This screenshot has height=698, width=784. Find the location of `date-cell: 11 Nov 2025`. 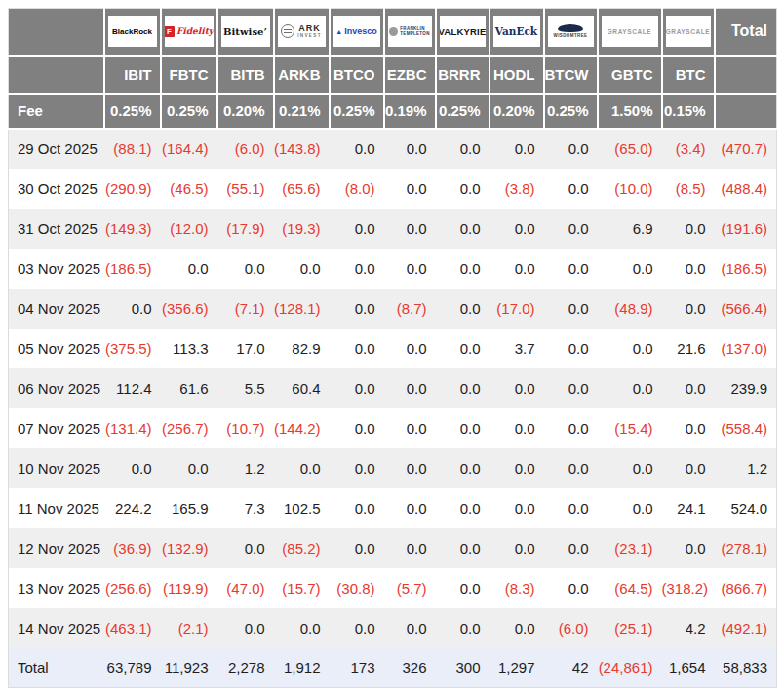

date-cell: 11 Nov 2025 is located at coordinates (57, 509).